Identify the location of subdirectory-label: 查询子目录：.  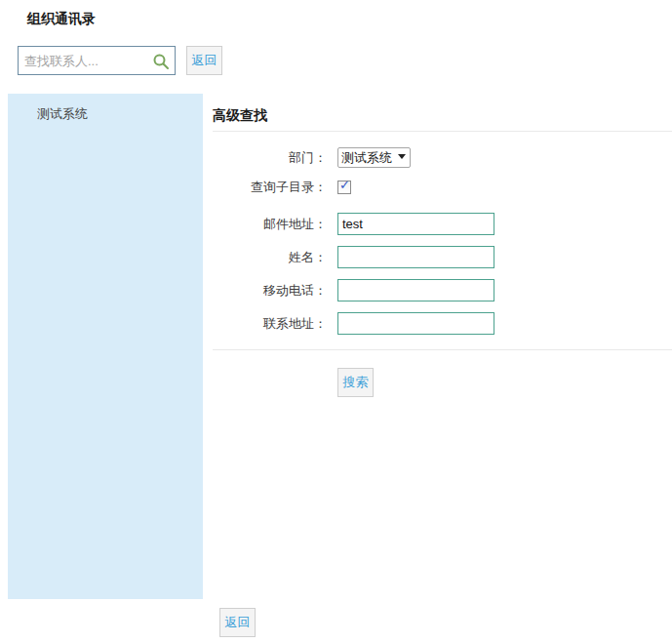
(269, 187).